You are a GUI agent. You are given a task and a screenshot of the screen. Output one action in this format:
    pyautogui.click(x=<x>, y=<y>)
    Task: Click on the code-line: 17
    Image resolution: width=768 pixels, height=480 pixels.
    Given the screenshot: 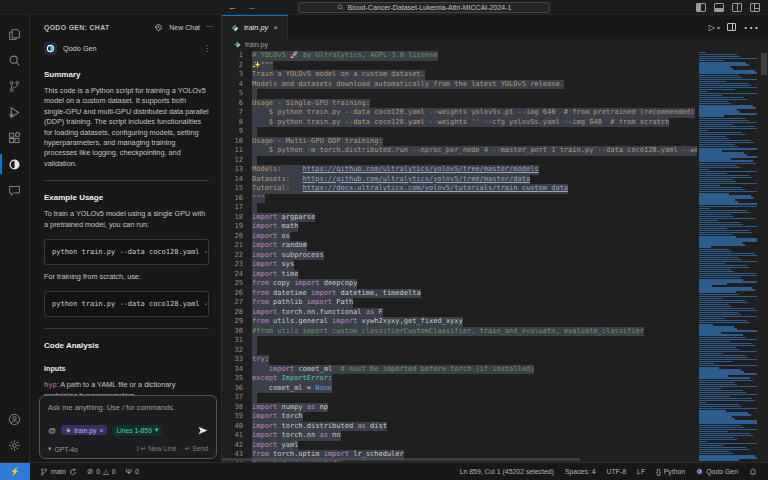 What is the action you would take?
    pyautogui.click(x=460, y=208)
    